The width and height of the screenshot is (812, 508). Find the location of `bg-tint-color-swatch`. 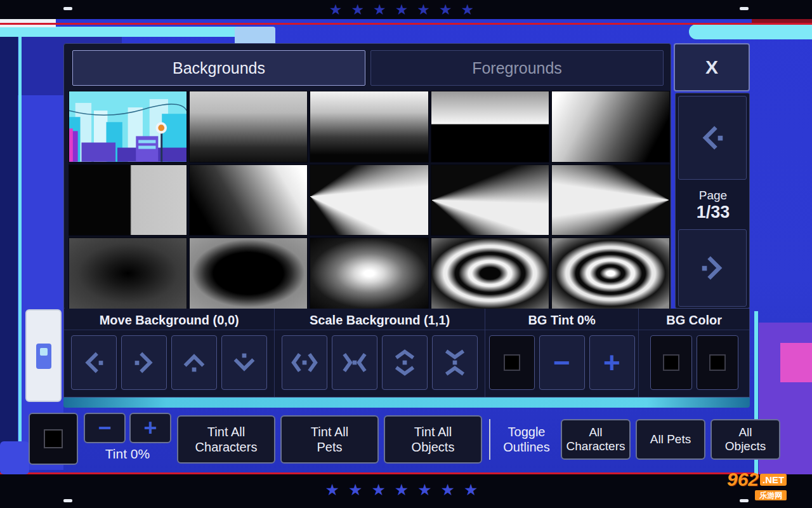

bg-tint-color-swatch is located at coordinates (512, 363).